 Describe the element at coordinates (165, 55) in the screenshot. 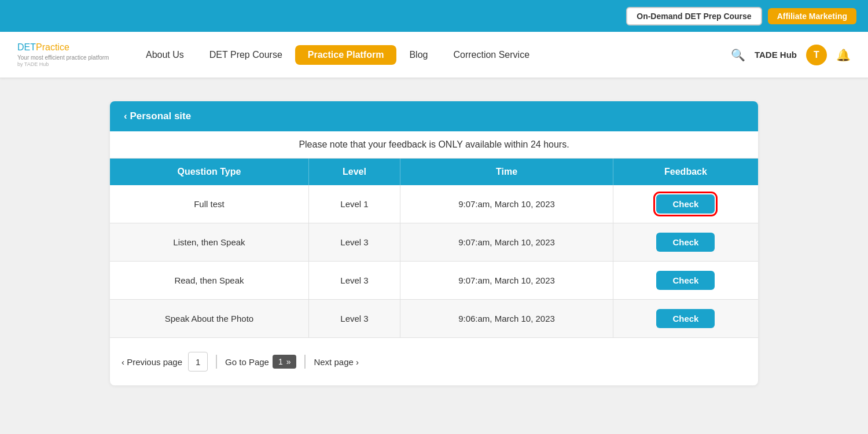

I see `nav-about: About Us` at that location.